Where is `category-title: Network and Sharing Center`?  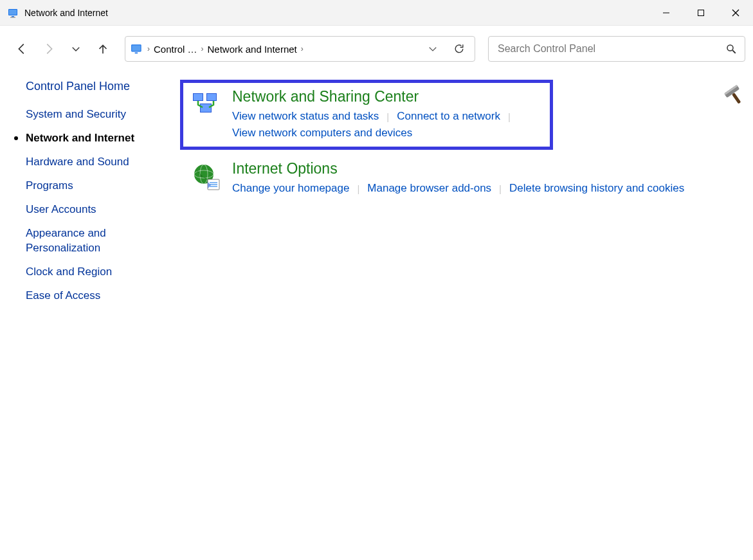 category-title: Network and Sharing Center is located at coordinates (387, 96).